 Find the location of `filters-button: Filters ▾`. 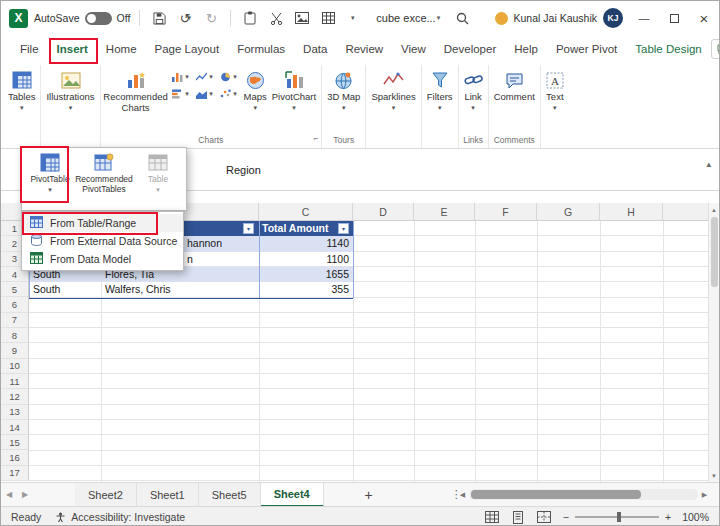

filters-button: Filters ▾ is located at coordinates (440, 90).